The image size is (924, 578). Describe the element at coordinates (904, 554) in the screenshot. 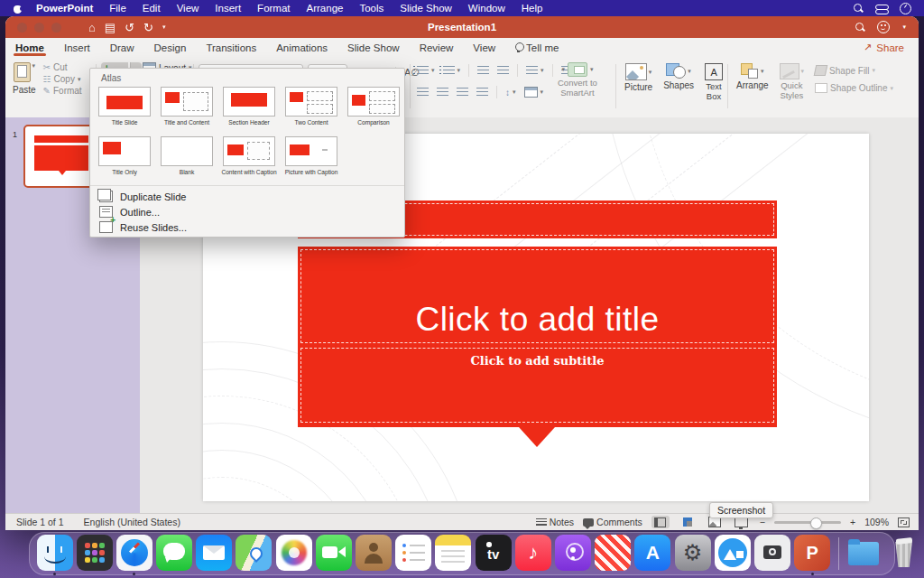

I see `dock-item-trash` at that location.